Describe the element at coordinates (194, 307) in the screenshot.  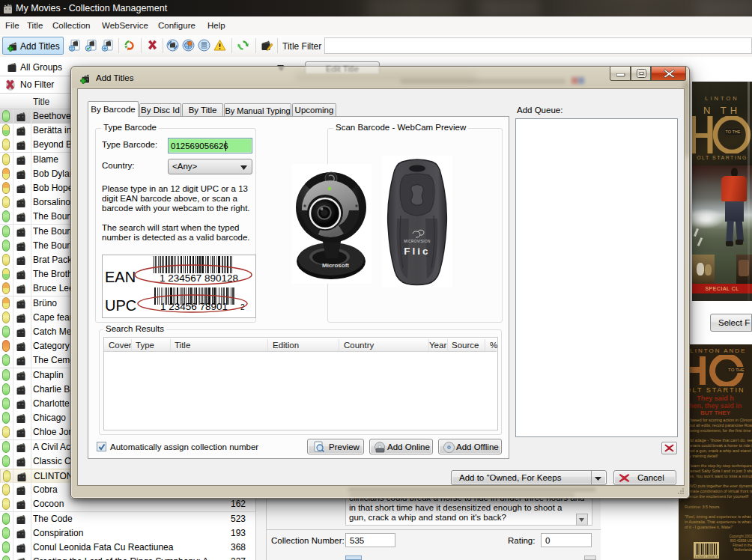
I see `svg-text: 1 23456 78901` at that location.